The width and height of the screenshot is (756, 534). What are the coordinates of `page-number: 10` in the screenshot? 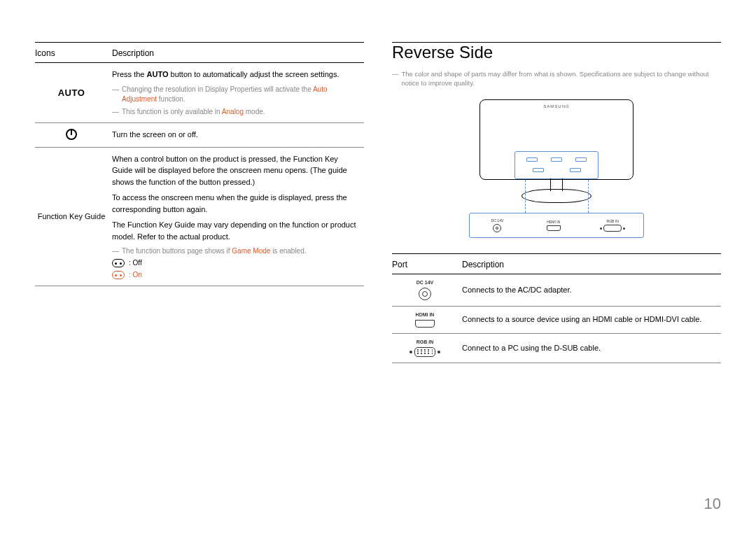 It's located at (713, 504).